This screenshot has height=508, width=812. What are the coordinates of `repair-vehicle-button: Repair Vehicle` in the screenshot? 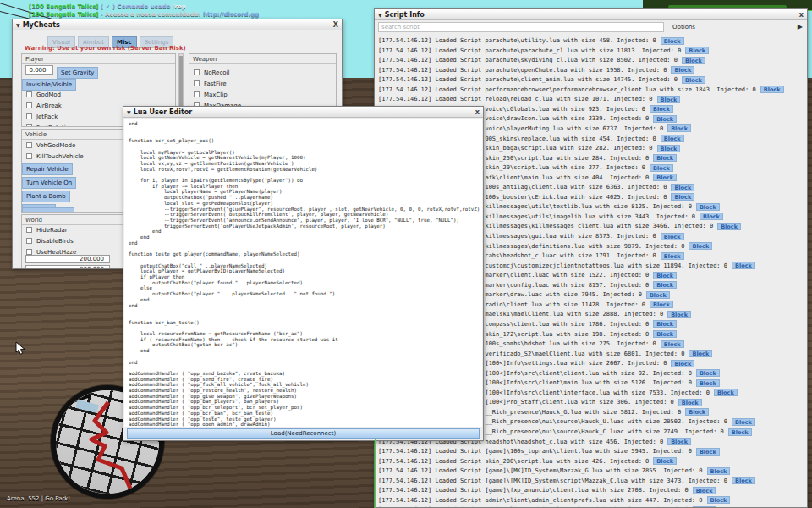 It's located at (47, 169).